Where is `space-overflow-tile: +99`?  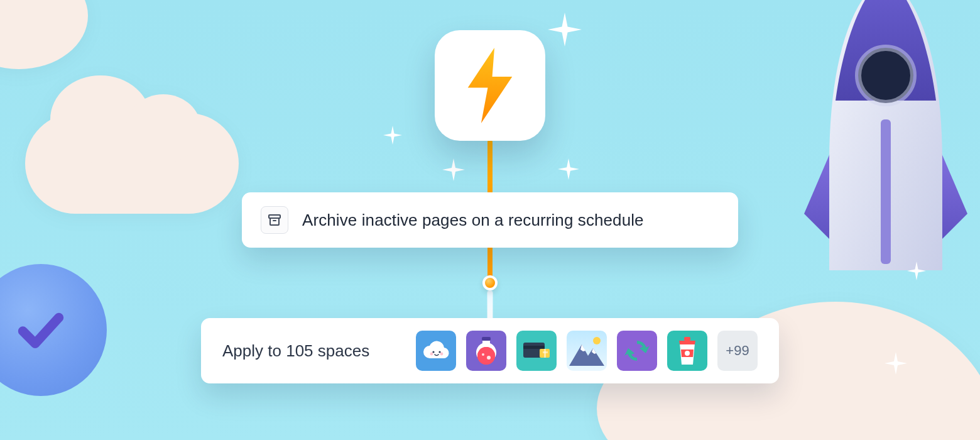
space-overflow-tile: +99 is located at coordinates (738, 351).